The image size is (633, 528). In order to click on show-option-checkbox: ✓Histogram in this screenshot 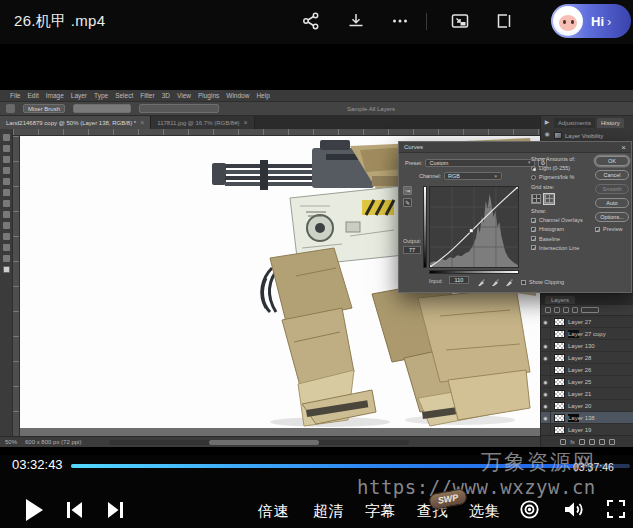, I will do `click(562, 229)`.